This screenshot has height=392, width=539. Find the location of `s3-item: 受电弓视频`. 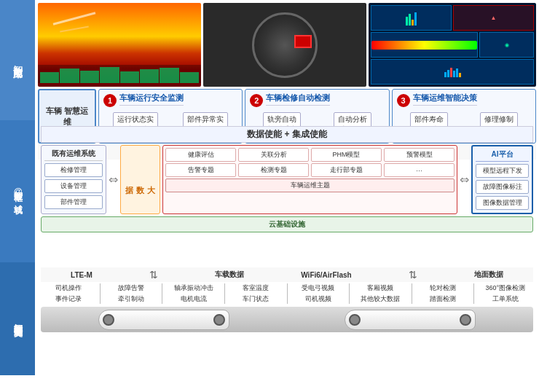

s3-item: 受电弓视频 is located at coordinates (319, 289).